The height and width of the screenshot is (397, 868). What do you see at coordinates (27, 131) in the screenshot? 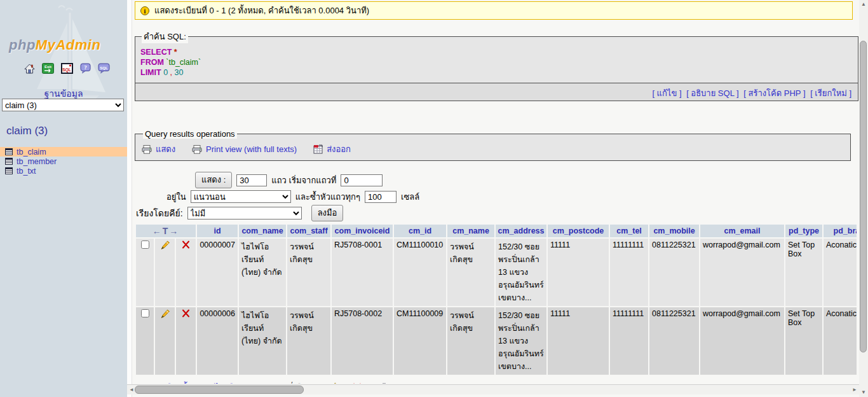
I see `database-heading: claim (3)` at bounding box center [27, 131].